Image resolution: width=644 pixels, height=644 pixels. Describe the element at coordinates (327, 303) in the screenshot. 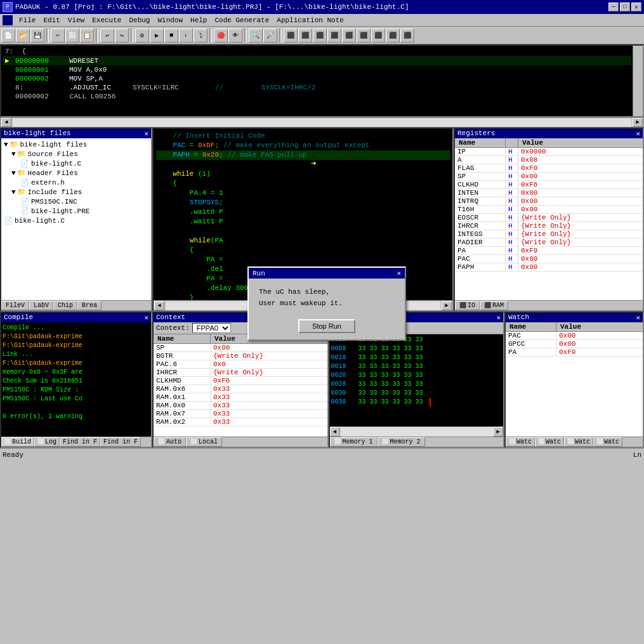

I see `dialog-message-2: User must wakeup it.` at that location.